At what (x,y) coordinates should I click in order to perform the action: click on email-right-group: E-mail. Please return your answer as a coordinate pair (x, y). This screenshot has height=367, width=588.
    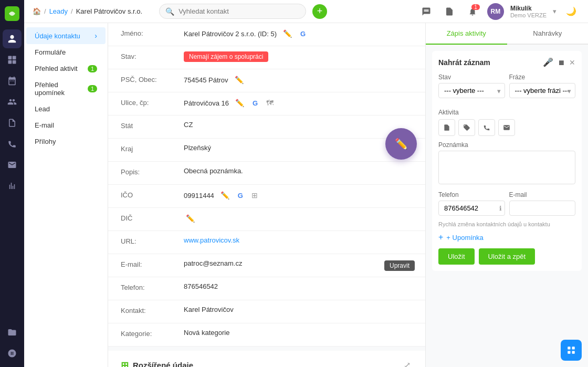
    Looking at the image, I should click on (543, 204).